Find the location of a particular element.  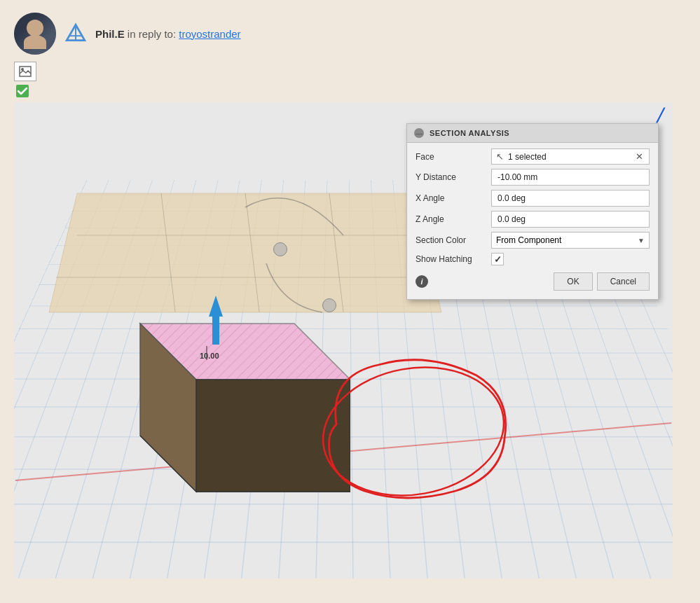

check-mark-icon is located at coordinates (22, 91).